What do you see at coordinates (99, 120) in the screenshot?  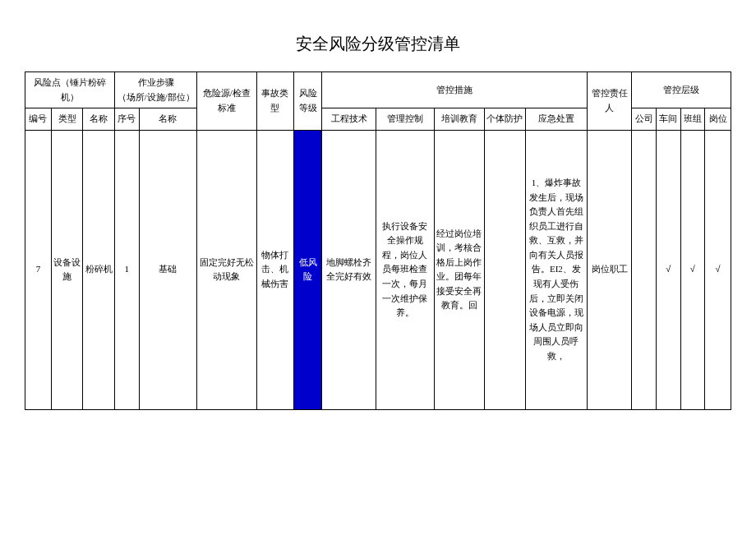 I see `hdr-name: 名称` at bounding box center [99, 120].